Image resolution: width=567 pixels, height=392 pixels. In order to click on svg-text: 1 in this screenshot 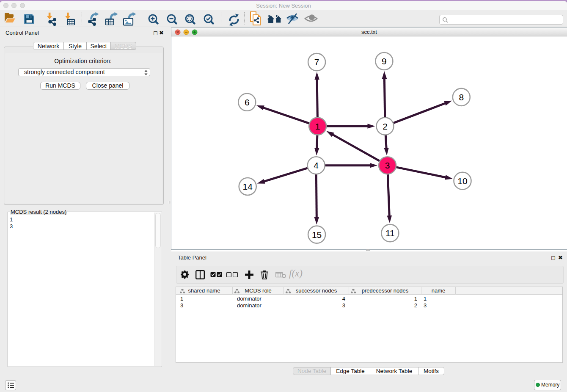, I will do `click(318, 126)`.